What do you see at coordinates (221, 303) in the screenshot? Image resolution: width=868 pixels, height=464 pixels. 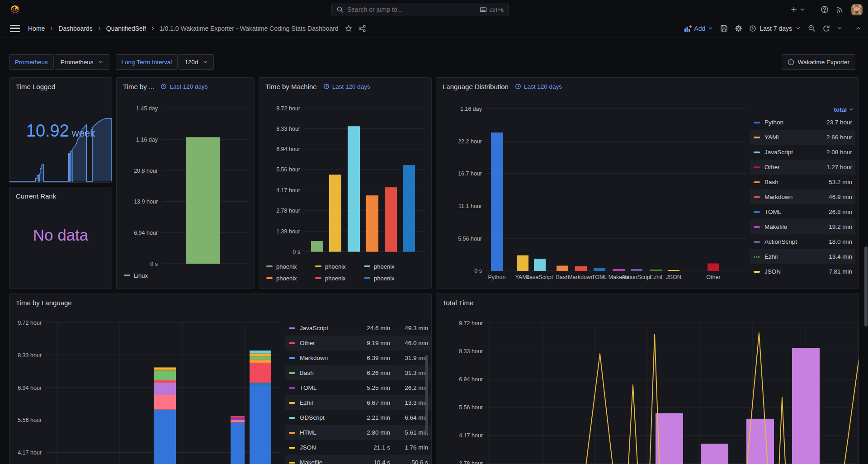 I see `panel-header: Time by Language` at bounding box center [221, 303].